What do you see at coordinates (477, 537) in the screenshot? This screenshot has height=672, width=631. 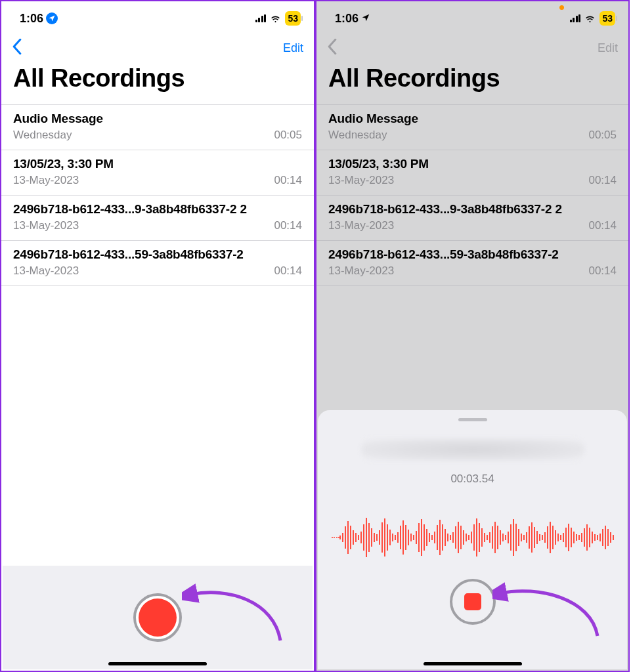 I see `waveform-bars-icon` at bounding box center [477, 537].